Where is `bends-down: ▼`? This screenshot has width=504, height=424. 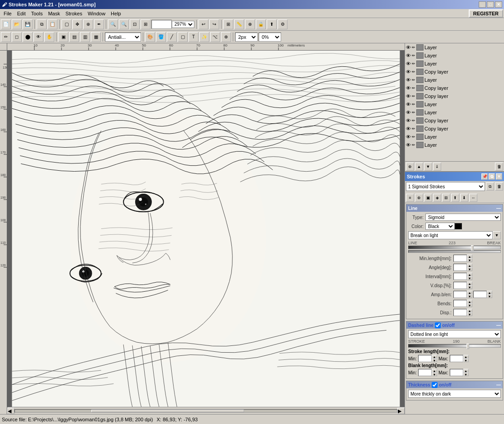
bends-down: ▼ is located at coordinates (470, 305).